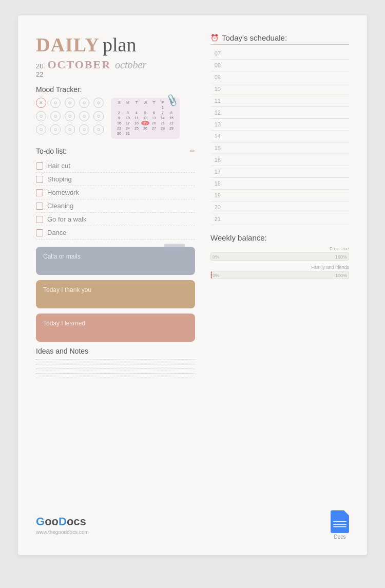 The height and width of the screenshot is (588, 385). I want to click on schedule-row: 16, so click(280, 160).